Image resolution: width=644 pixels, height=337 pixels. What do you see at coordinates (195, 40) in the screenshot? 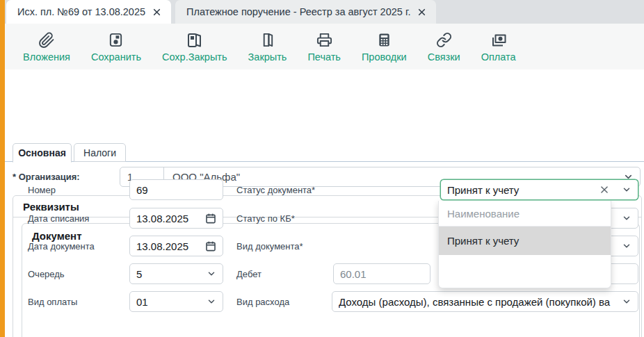
I see `save-close-icon` at bounding box center [195, 40].